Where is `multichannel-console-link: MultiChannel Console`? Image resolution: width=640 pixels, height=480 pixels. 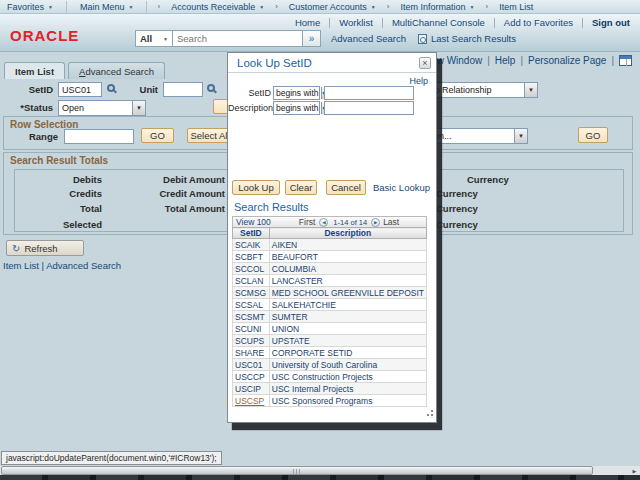
multichannel-console-link: MultiChannel Console is located at coordinates (438, 22).